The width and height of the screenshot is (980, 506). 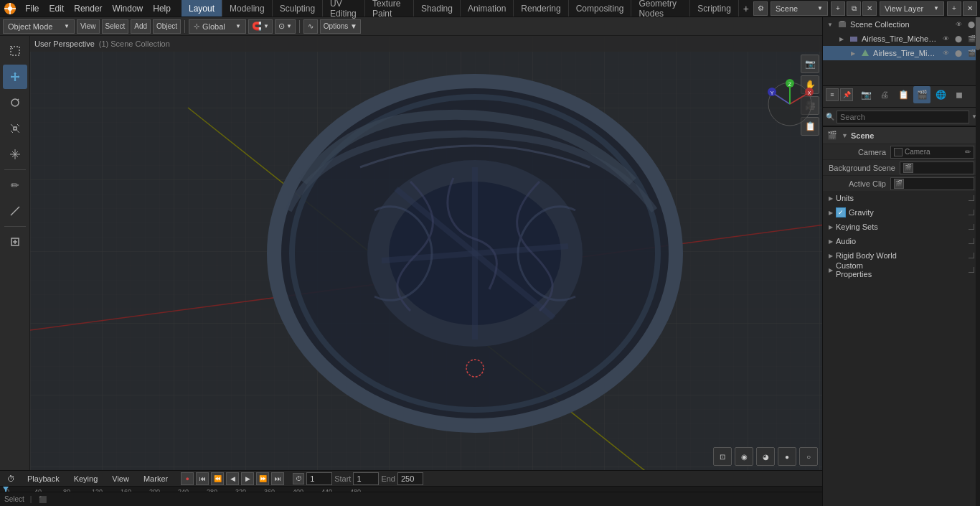 What do you see at coordinates (809, 456) in the screenshot?
I see `gizmo-shading3-btn: ○` at bounding box center [809, 456].